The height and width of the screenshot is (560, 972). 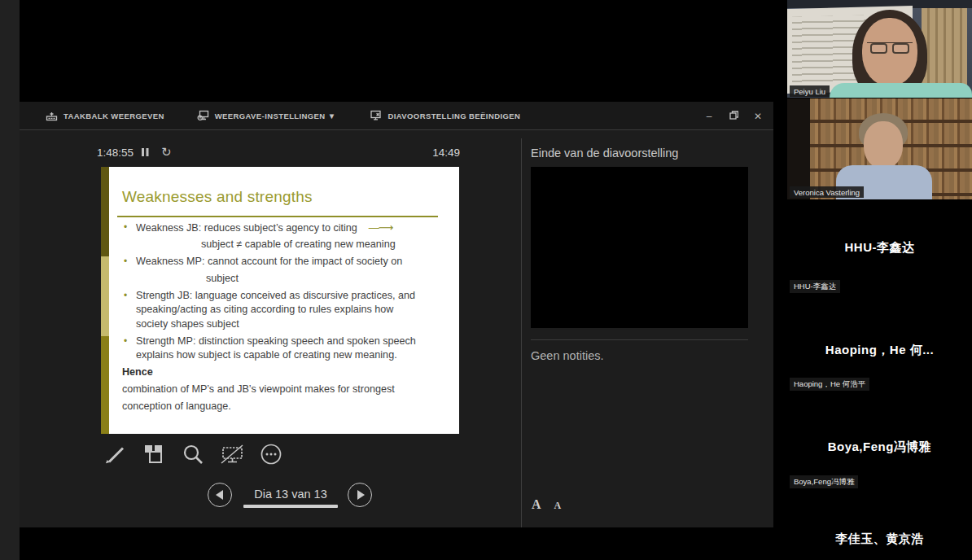 I want to click on slide-title: Weaknesses and strengths, so click(x=288, y=197).